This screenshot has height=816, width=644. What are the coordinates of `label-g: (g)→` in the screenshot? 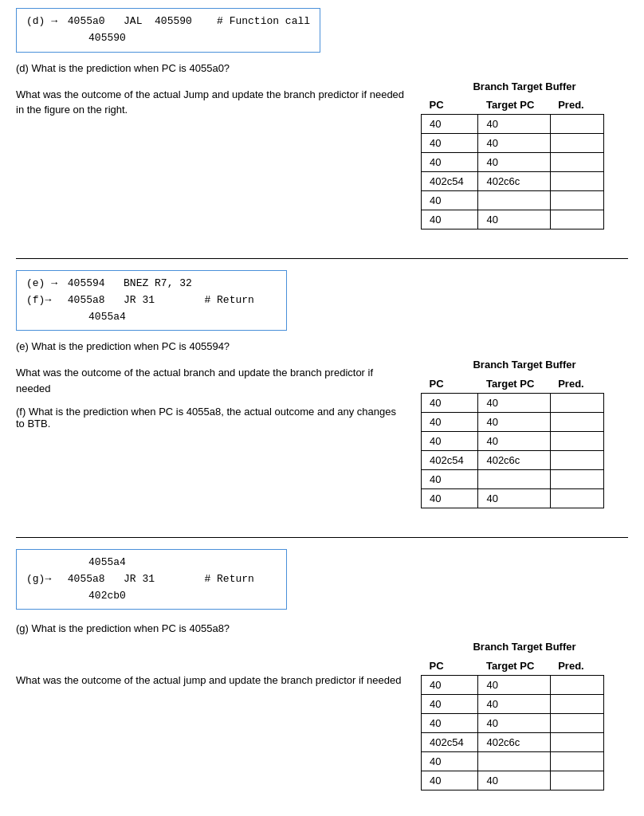 It's located at (44, 580).